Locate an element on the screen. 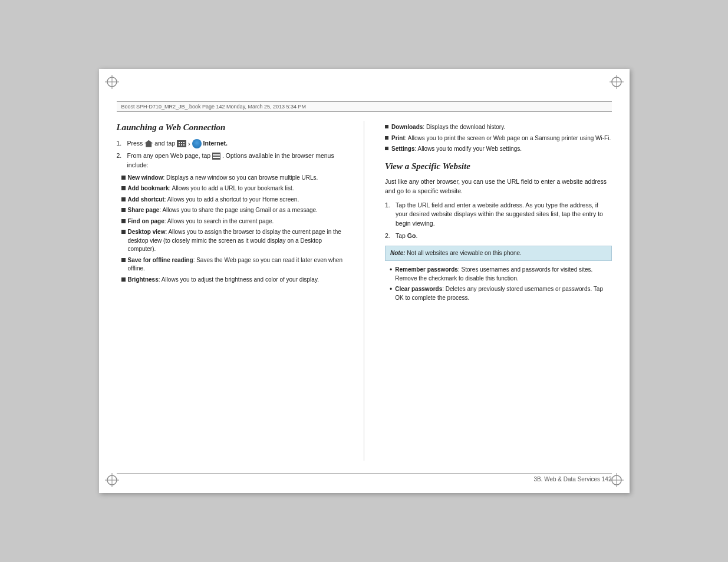 The width and height of the screenshot is (728, 562). section-title-view-website: View a Specific Website is located at coordinates (499, 166).